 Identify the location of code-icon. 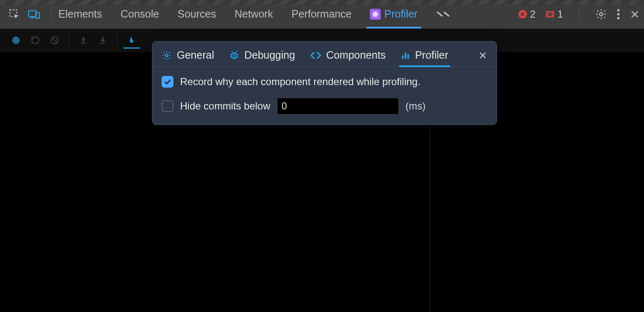
(316, 55).